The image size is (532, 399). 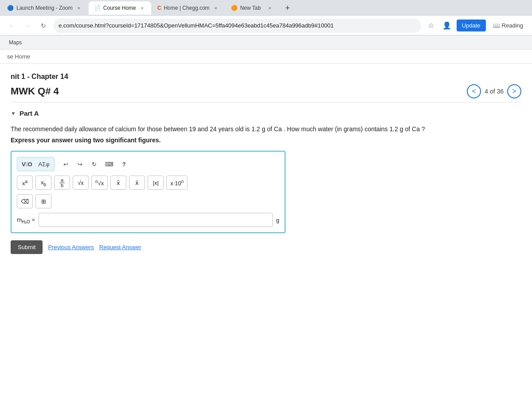 What do you see at coordinates (81, 183) in the screenshot?
I see `sqrt-icon: √x` at bounding box center [81, 183].